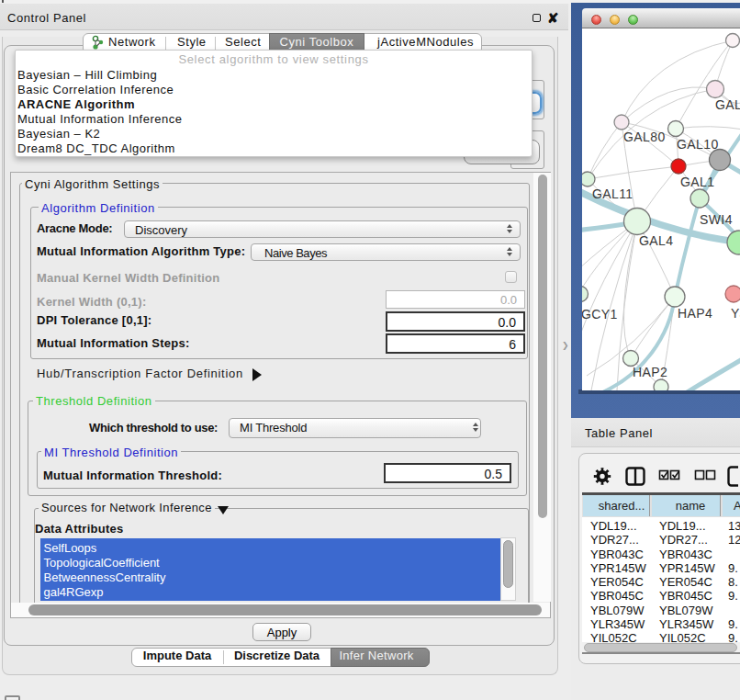  Describe the element at coordinates (600, 314) in the screenshot. I see `svg-text: GCY1` at that location.